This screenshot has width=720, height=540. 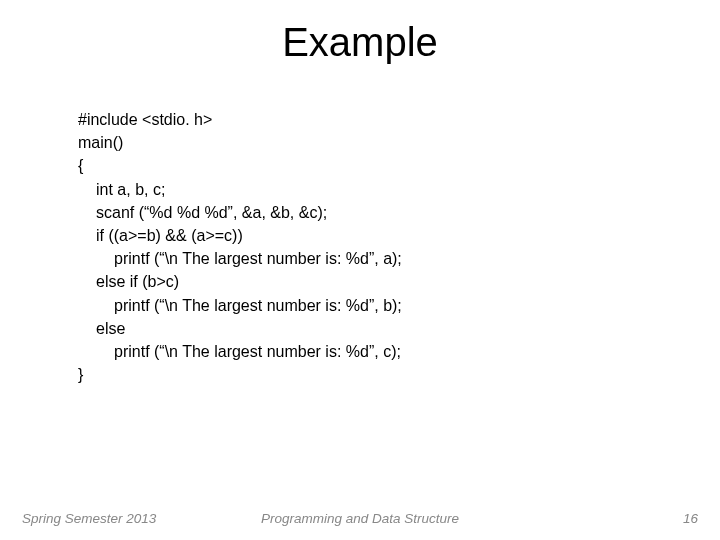 What do you see at coordinates (358, 374) in the screenshot?
I see `code-line: }` at bounding box center [358, 374].